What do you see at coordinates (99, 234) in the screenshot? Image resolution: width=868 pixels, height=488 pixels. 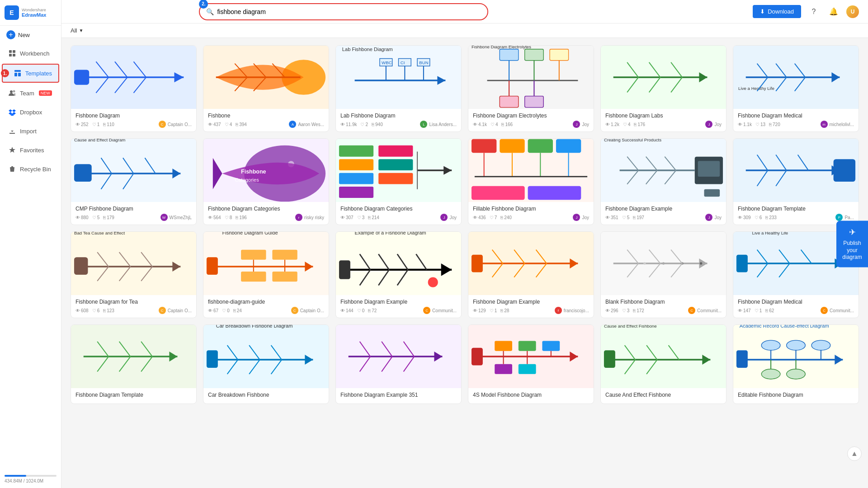 I see `svg-text: Bad Tea Cause and Effect` at bounding box center [99, 234].